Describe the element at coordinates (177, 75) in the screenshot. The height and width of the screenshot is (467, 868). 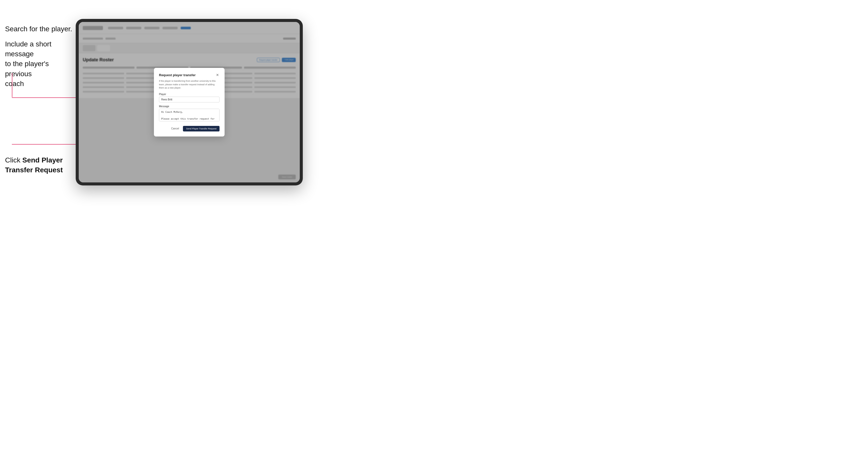
I see `modal-title: Request player transfer` at that location.